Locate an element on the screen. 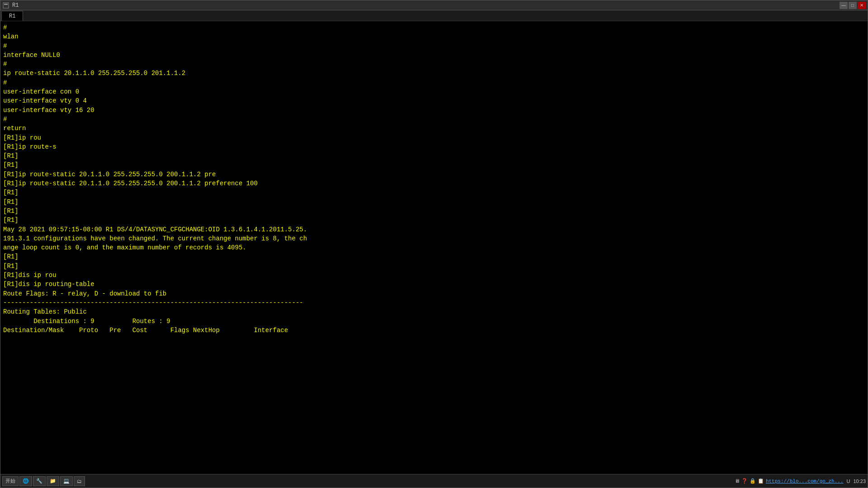  taskbar-user: U is located at coordinates (849, 481).